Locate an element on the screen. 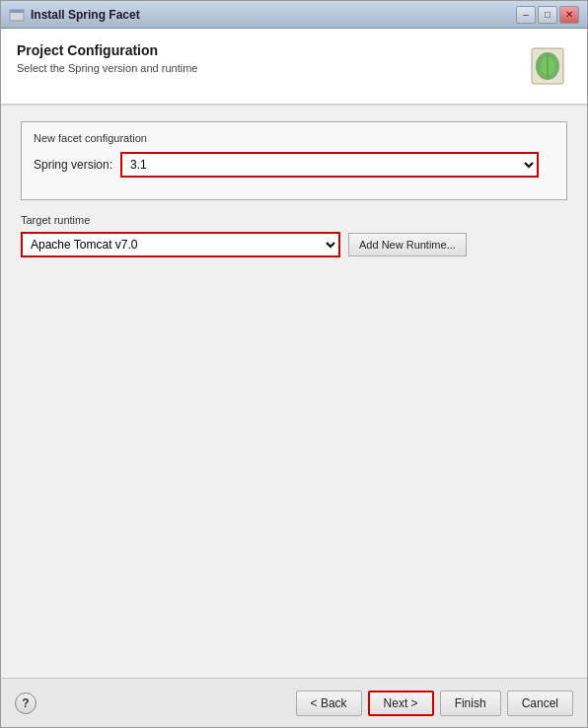  next-button: Next > is located at coordinates (401, 703).